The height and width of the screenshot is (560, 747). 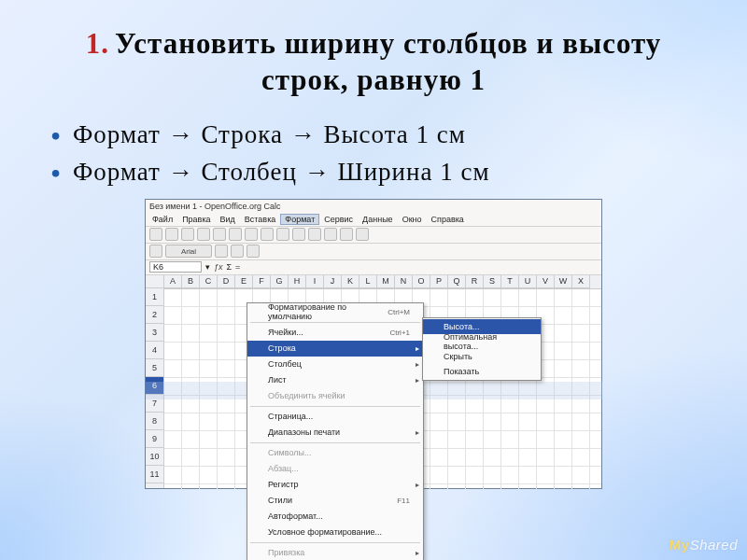 What do you see at coordinates (378, 172) in the screenshot?
I see `bullet-item: Формат → Столбец → Ширина 1 см` at bounding box center [378, 172].